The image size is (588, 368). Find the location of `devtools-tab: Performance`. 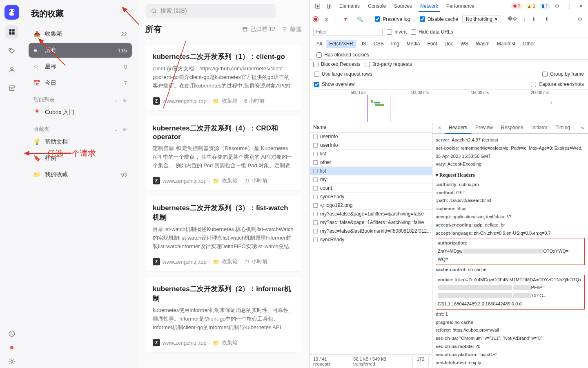

devtools-tab: Performance is located at coordinates (461, 6).